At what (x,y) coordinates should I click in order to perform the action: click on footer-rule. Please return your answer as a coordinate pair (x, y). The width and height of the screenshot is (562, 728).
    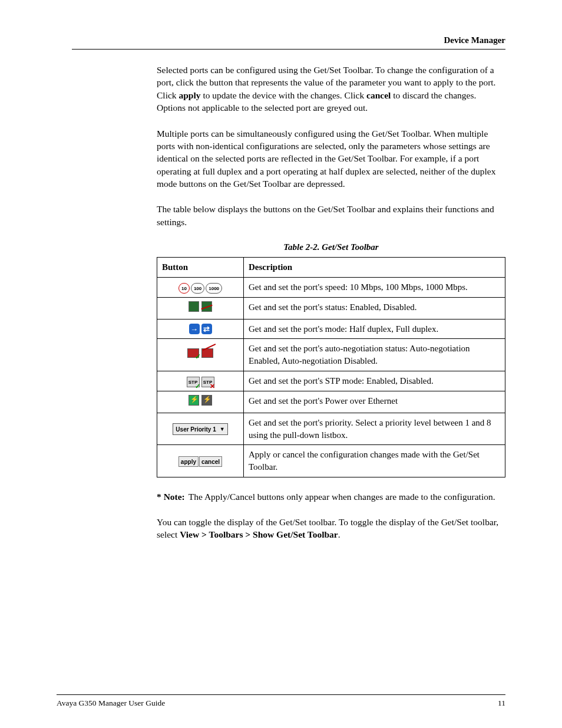
    Looking at the image, I should click on (281, 694).